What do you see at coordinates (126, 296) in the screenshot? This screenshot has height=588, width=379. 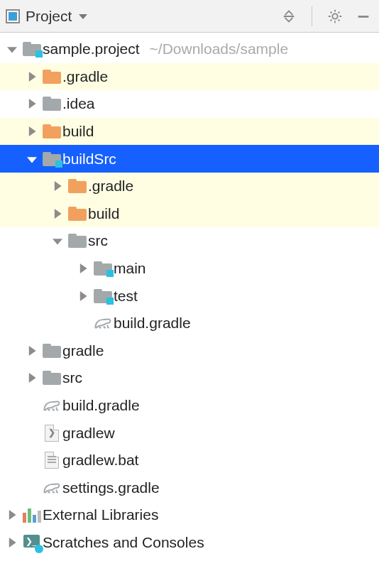 I see `node-label: test` at bounding box center [126, 296].